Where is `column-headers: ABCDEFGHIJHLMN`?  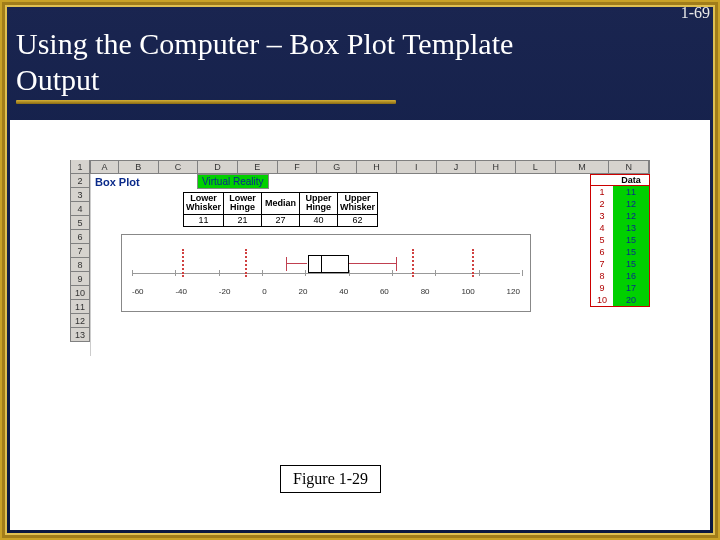
column-headers: ABCDEFGHIJHLMN is located at coordinates (370, 167).